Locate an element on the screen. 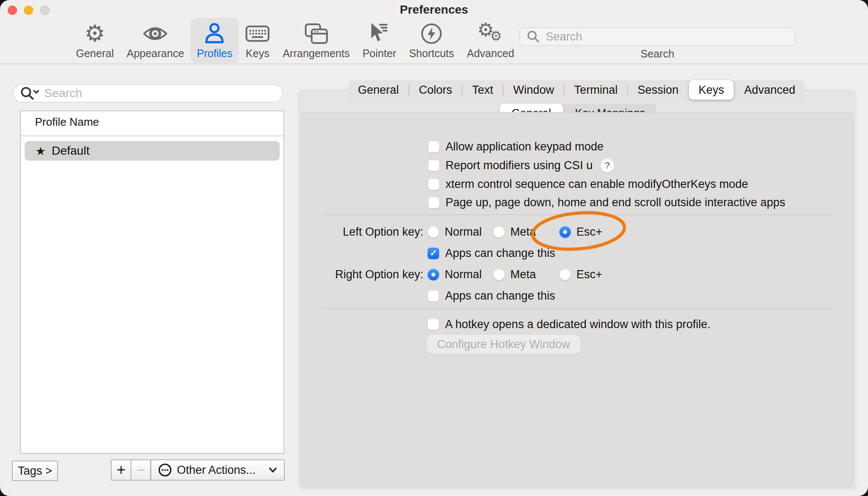  profile-row-default: ★ Default is located at coordinates (152, 151).